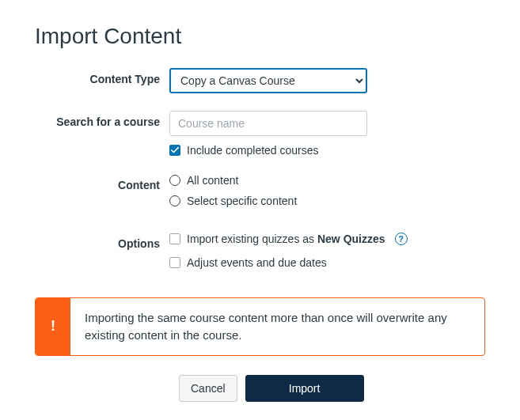 The width and height of the screenshot is (520, 420). What do you see at coordinates (287, 239) in the screenshot?
I see `new-quizzes-label: Import existing quizzes as New Quizzes` at bounding box center [287, 239].